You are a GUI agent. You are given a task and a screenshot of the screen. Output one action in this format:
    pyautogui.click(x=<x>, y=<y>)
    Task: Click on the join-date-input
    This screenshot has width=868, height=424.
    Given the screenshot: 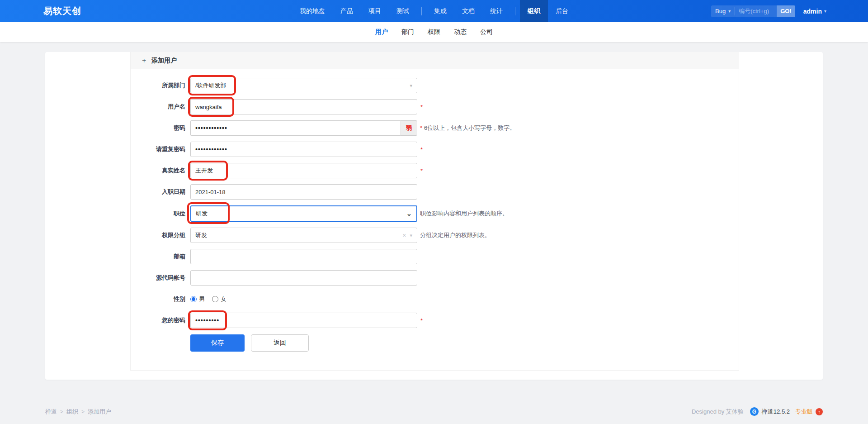 What is the action you would take?
    pyautogui.click(x=304, y=192)
    